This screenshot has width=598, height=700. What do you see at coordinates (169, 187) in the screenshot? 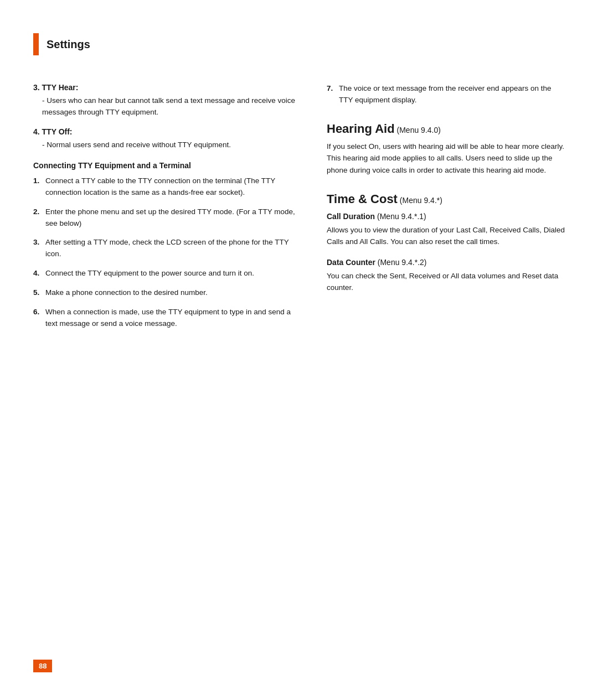
I see `list-item: 1. Connect a TTY cable to the TTY connec…` at bounding box center [169, 187].